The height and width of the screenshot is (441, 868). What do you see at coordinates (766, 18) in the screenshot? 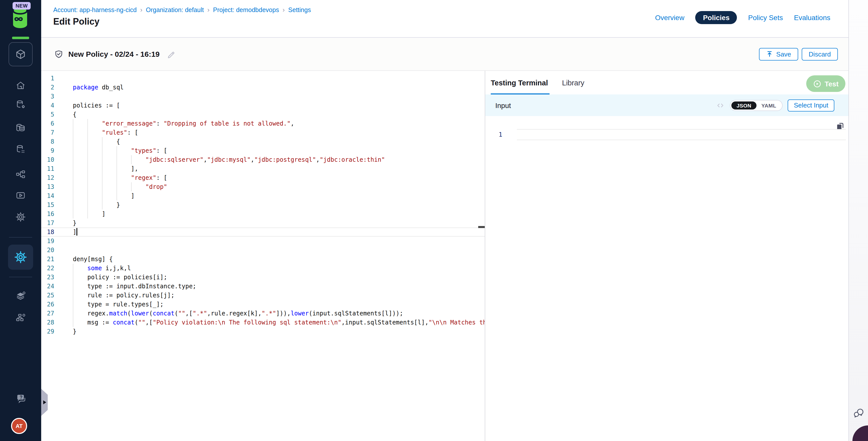
I see `tab-policy-sets: Policy Sets` at bounding box center [766, 18].